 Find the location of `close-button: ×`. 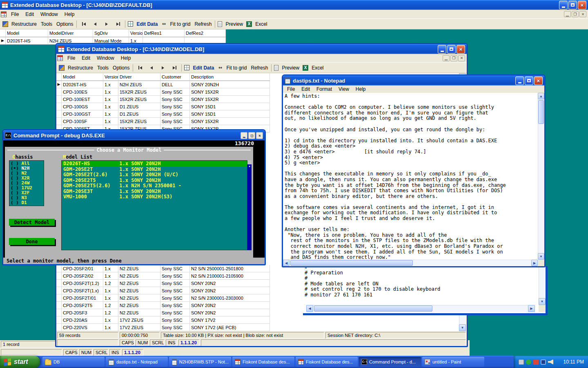

close-button: × is located at coordinates (538, 81).